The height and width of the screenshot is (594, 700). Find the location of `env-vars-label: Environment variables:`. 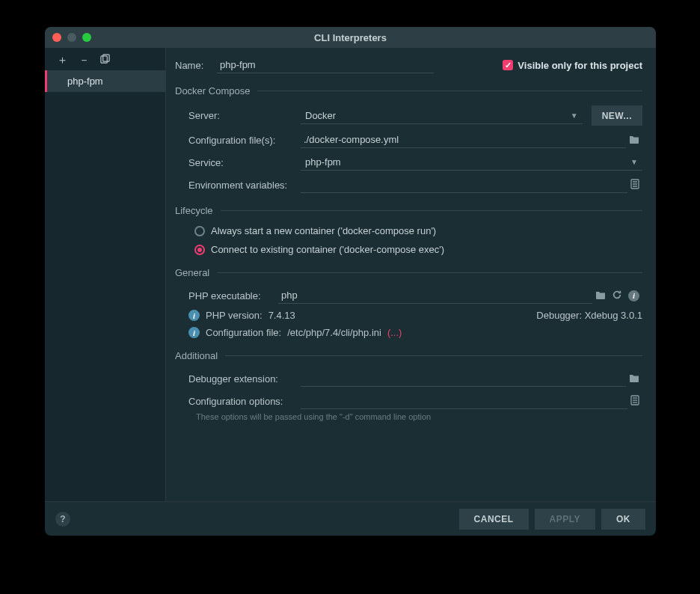

env-vars-label: Environment variables: is located at coordinates (245, 186).